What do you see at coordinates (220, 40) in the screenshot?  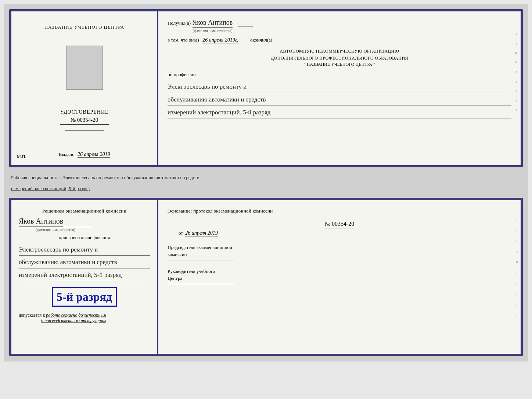 I see `vtom-date: 26 апреля 2019г.` at bounding box center [220, 40].